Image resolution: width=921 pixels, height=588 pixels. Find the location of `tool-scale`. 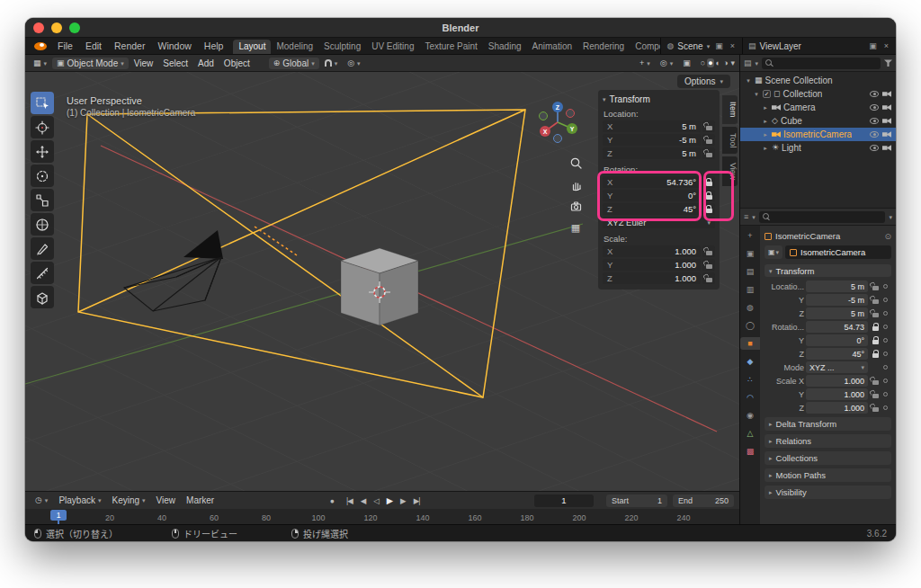

tool-scale is located at coordinates (42, 200).